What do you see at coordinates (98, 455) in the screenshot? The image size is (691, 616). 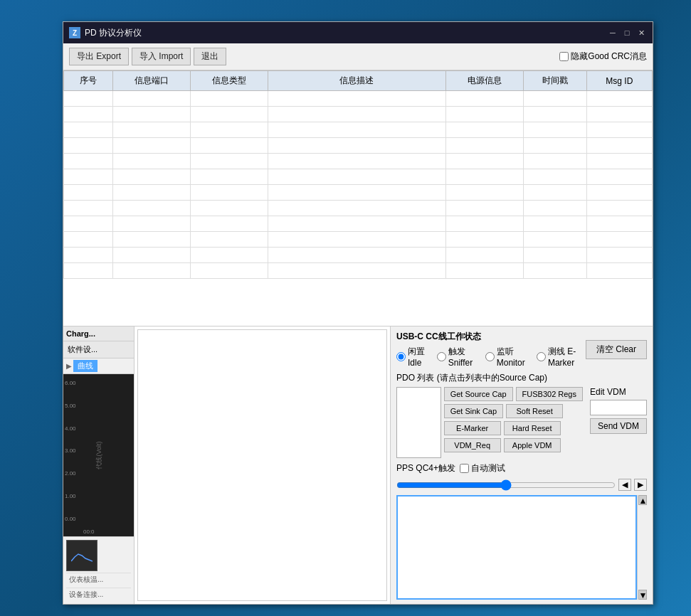 I see `chart-area: 6.00 5.00 4.00 3.00 2.00 1.00 0.00 代线(Vo…` at bounding box center [98, 455].